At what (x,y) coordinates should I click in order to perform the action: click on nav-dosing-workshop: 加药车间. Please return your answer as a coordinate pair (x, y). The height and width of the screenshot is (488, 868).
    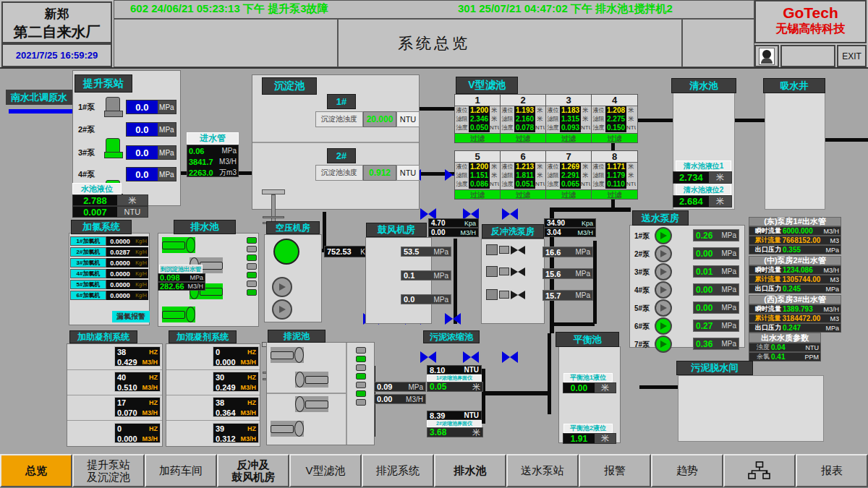
    Looking at the image, I should click on (181, 471).